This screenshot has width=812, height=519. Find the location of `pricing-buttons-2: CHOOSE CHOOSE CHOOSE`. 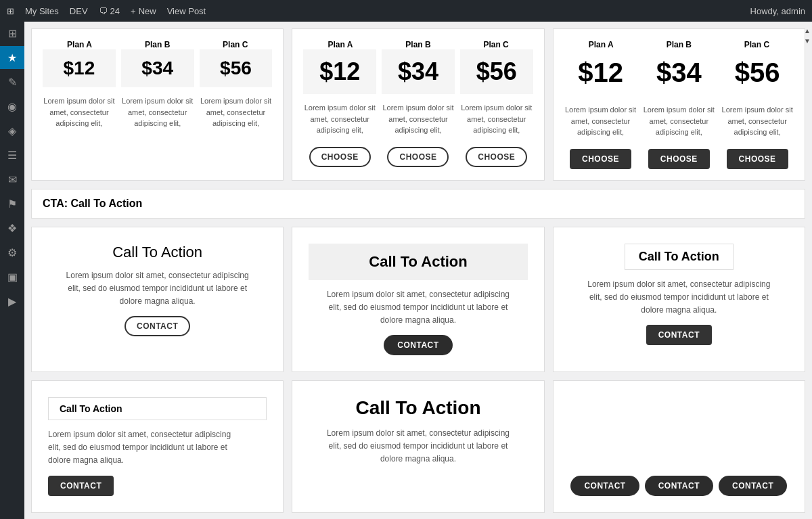

pricing-buttons-2: CHOOSE CHOOSE CHOOSE is located at coordinates (418, 157).